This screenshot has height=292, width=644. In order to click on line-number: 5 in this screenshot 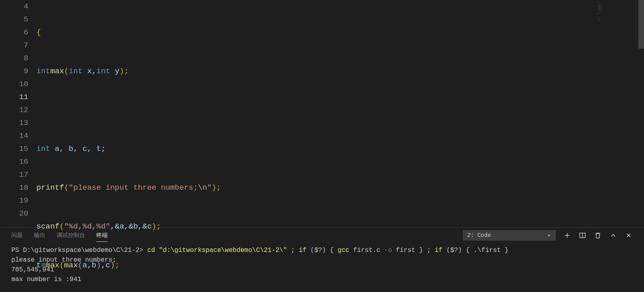, I will do `click(14, 19)`.